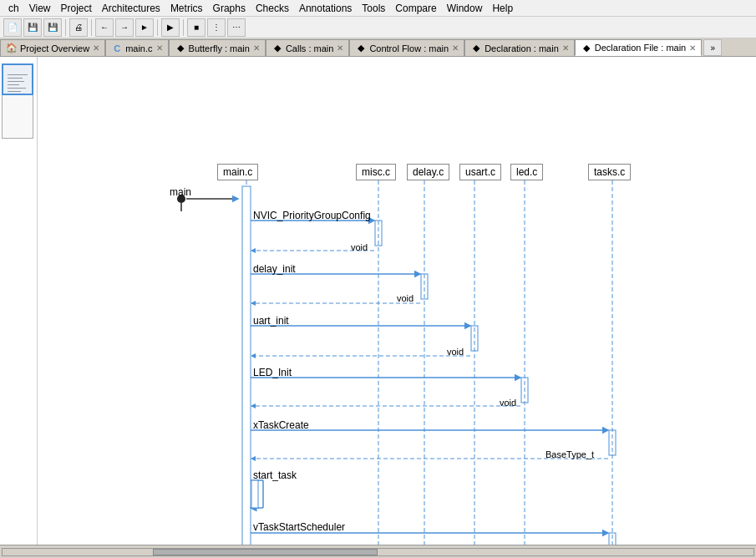 The height and width of the screenshot is (558, 756). What do you see at coordinates (229, 8) in the screenshot?
I see `menu-graphs: Graphs` at bounding box center [229, 8].